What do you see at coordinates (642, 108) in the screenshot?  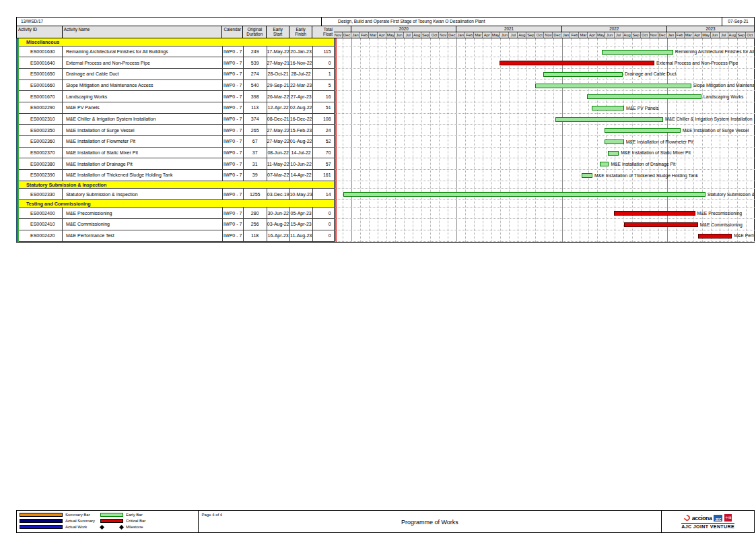 I see `bar-label: M&E PV Panels` at bounding box center [642, 108].